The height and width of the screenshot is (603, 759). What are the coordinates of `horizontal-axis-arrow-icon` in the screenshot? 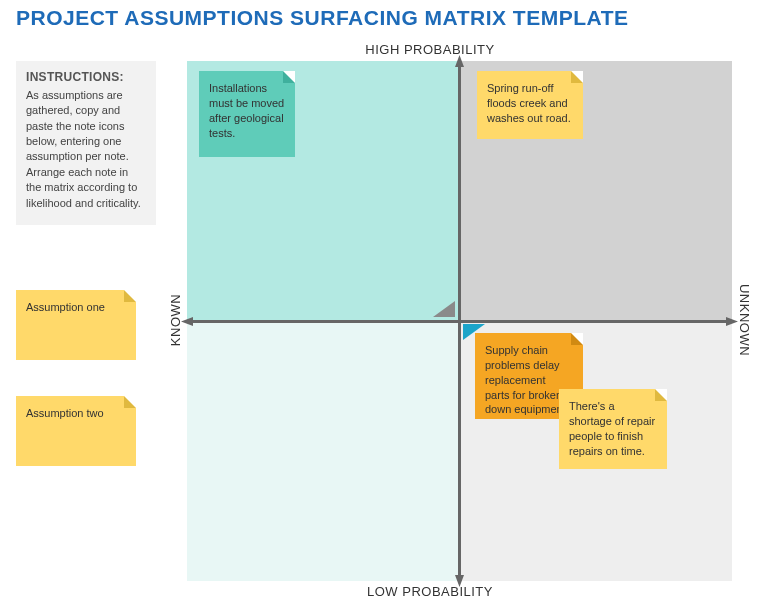 It's located at (460, 322).